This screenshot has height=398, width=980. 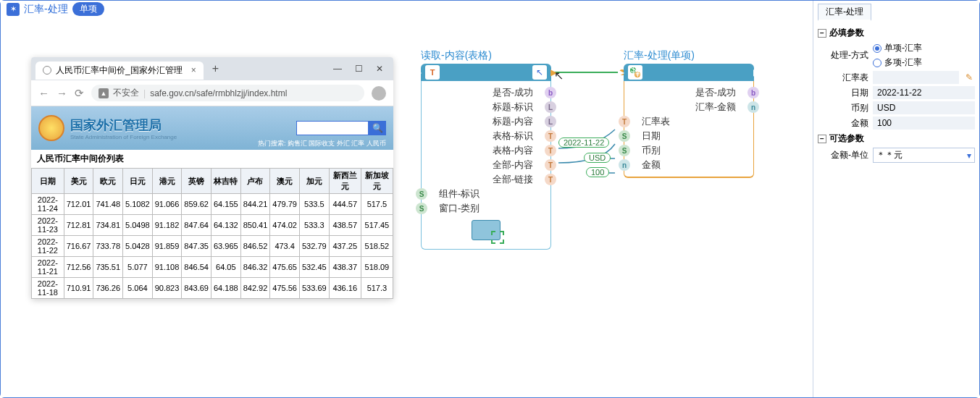 What do you see at coordinates (55, 9) in the screenshot?
I see `title-bar: ✶ 汇率-处理 单项` at bounding box center [55, 9].